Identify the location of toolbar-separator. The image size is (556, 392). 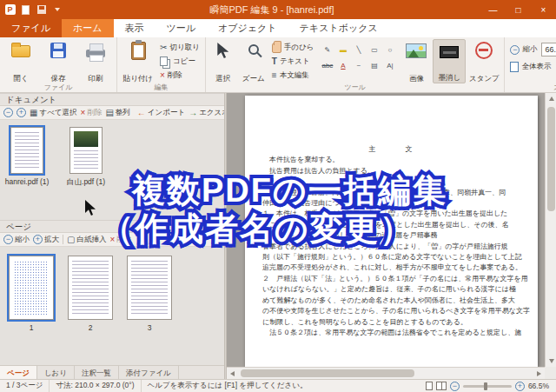
(63, 240).